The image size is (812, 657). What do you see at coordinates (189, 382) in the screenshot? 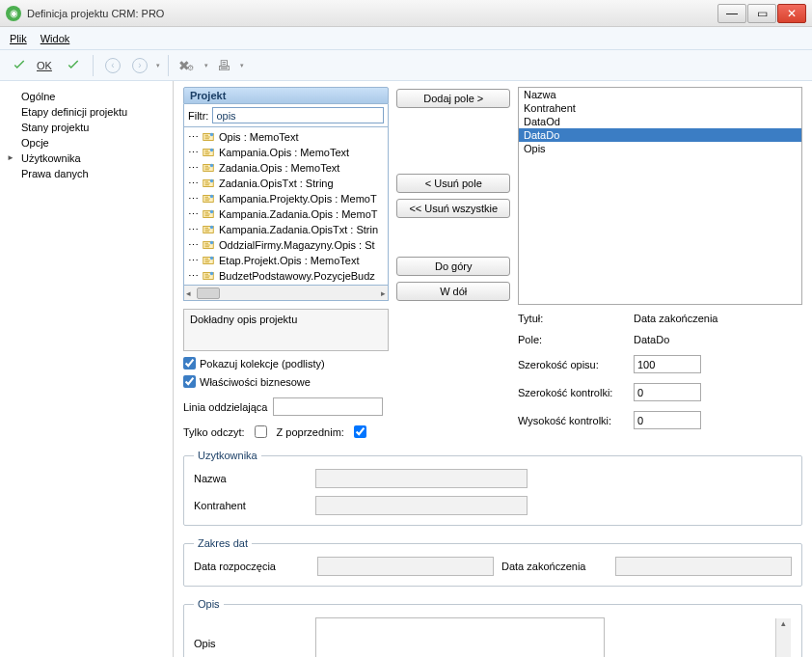
I see `business-props-checkbox` at bounding box center [189, 382].